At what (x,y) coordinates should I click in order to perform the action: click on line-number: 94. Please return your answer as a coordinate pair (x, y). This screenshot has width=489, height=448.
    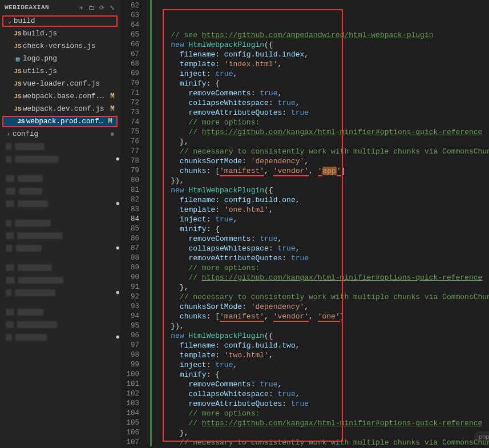
    Looking at the image, I should click on (135, 316).